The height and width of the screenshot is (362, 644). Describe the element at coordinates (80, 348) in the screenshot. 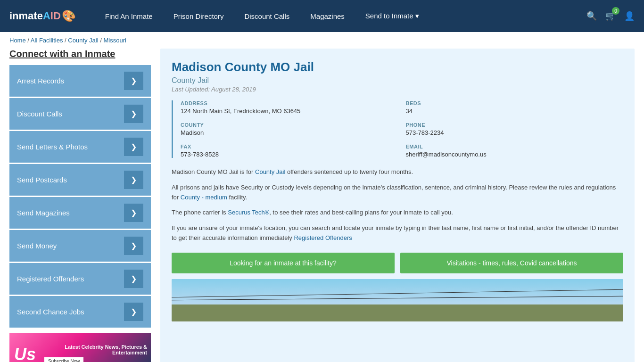

I see `advertisement: Us Latest Celebrity News, Pictures & Ent…` at that location.